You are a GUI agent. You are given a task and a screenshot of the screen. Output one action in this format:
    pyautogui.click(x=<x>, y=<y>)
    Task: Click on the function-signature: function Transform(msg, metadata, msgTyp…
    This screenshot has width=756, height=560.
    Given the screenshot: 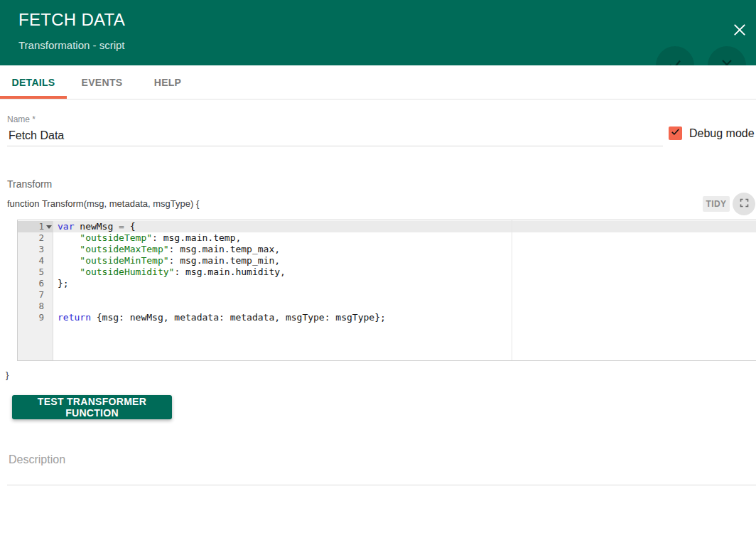 What is the action you would take?
    pyautogui.click(x=103, y=203)
    